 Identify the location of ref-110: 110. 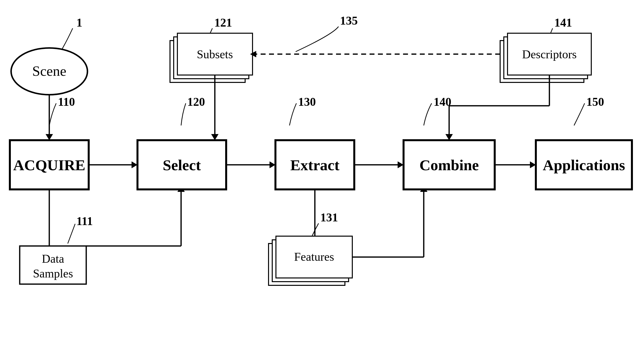
(66, 102).